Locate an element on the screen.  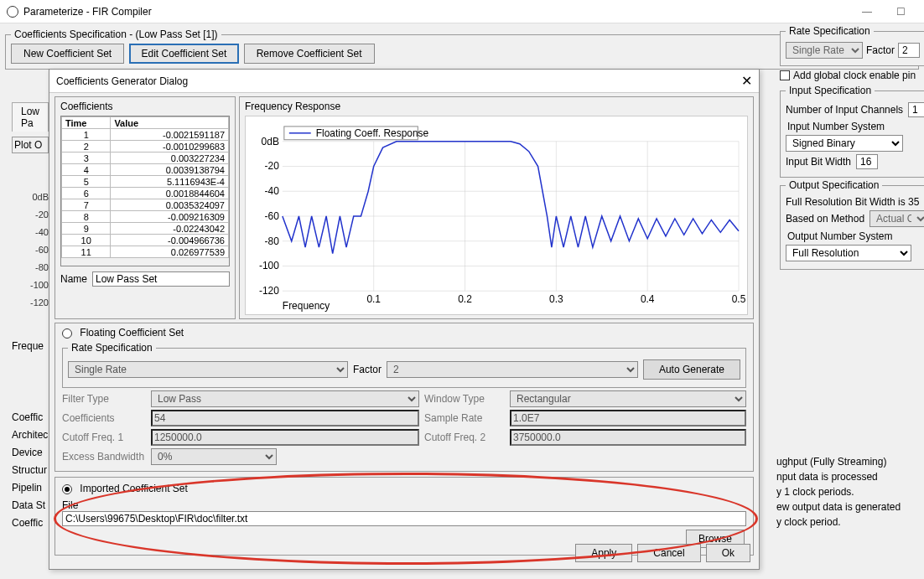
filter-type-select: Low Pass is located at coordinates (285, 399).